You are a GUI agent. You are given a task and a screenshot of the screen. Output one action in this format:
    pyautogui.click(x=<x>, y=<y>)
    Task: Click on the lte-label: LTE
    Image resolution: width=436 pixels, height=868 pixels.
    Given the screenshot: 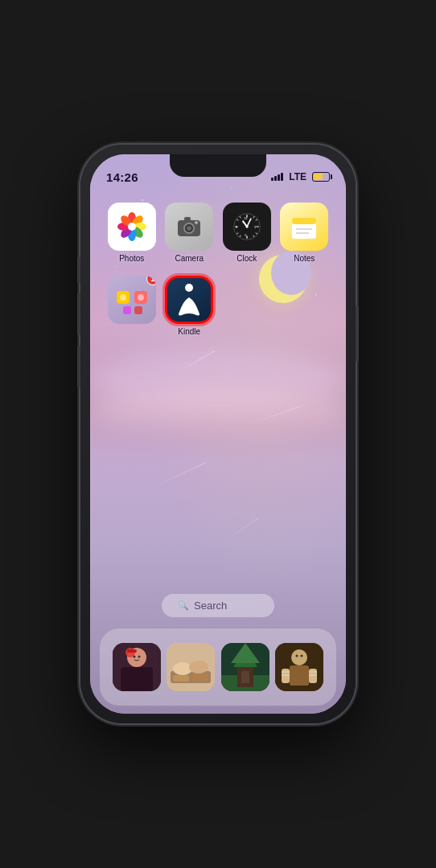 What is the action you would take?
    pyautogui.click(x=298, y=177)
    